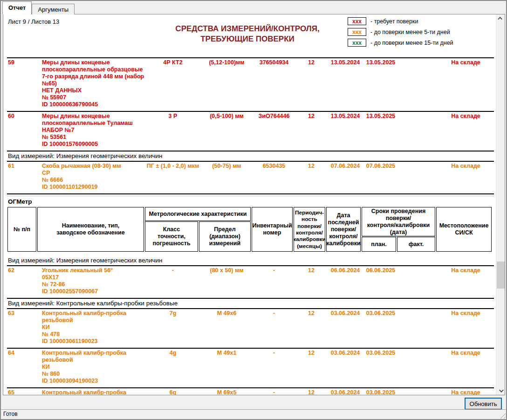 This screenshot has height=420, width=507. I want to click on legend: xxx - требует поверки xxx - до поверки м…, so click(401, 32).